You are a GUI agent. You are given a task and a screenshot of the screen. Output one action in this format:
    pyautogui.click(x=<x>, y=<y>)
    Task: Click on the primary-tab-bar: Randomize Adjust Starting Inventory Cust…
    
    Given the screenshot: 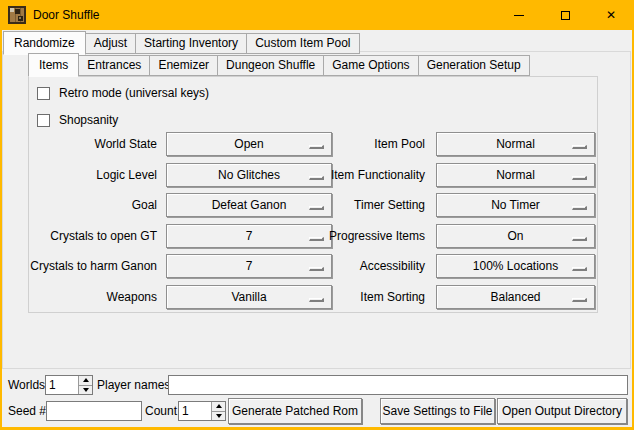 What is the action you would take?
    pyautogui.click(x=181, y=42)
    